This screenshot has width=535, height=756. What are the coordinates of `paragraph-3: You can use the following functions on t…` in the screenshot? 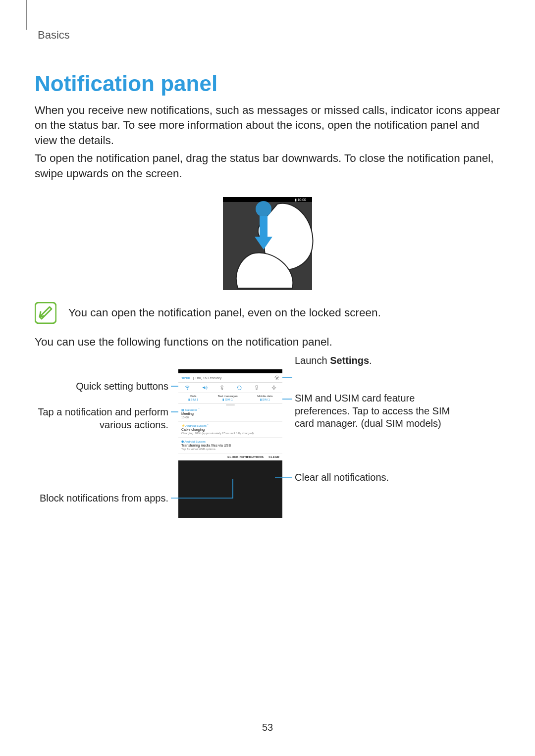 It's located at (268, 342).